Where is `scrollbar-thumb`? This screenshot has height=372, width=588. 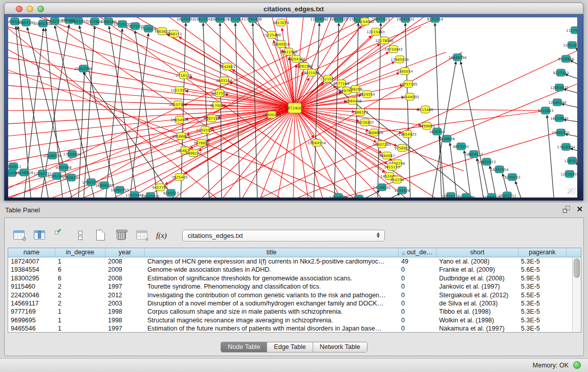 scrollbar-thumb is located at coordinates (577, 268).